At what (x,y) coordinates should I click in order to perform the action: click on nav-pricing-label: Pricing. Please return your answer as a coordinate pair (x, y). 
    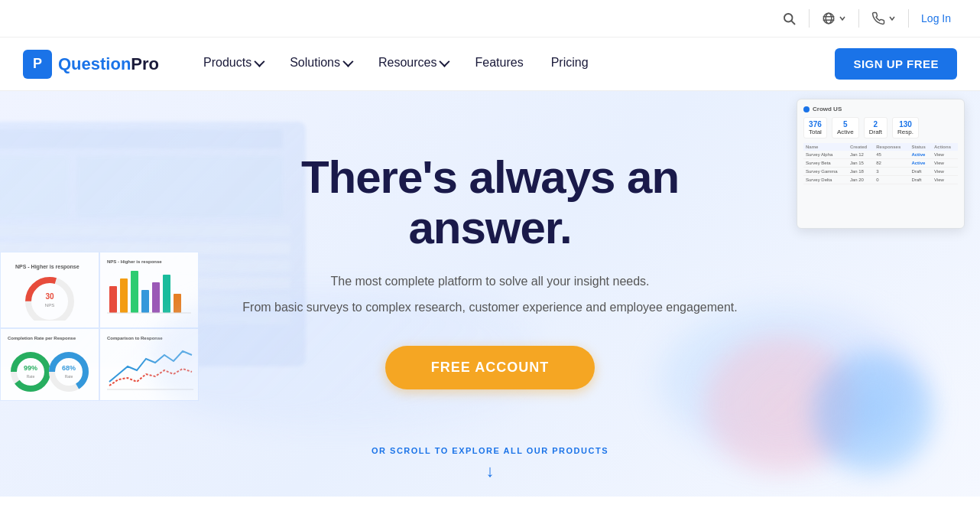
    Looking at the image, I should click on (570, 63).